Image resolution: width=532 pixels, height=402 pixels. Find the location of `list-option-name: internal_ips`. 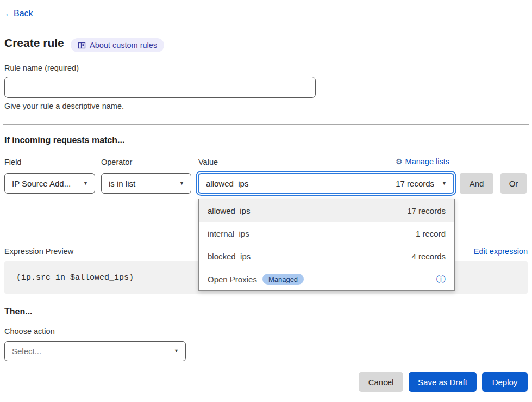

list-option-name: internal_ips is located at coordinates (228, 234).